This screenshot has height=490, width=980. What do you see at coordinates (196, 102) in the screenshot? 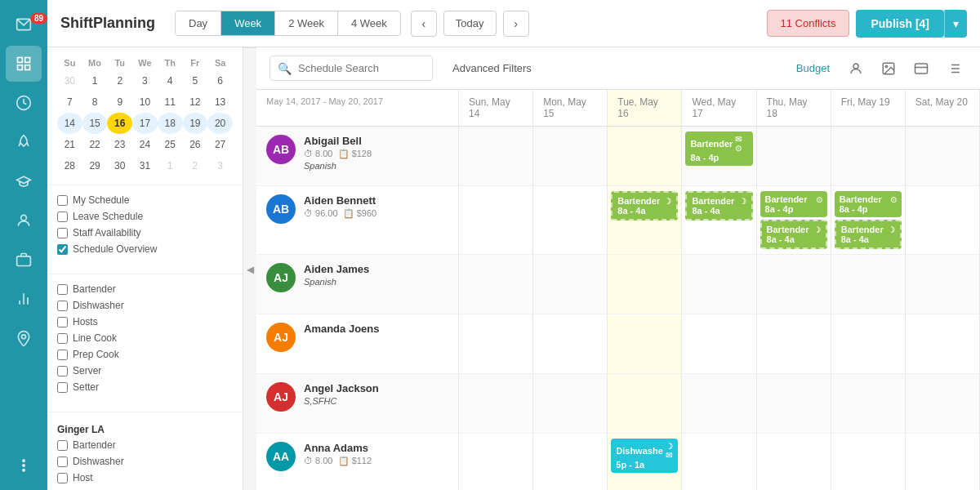
I see `cal-day-12: 12` at bounding box center [196, 102].